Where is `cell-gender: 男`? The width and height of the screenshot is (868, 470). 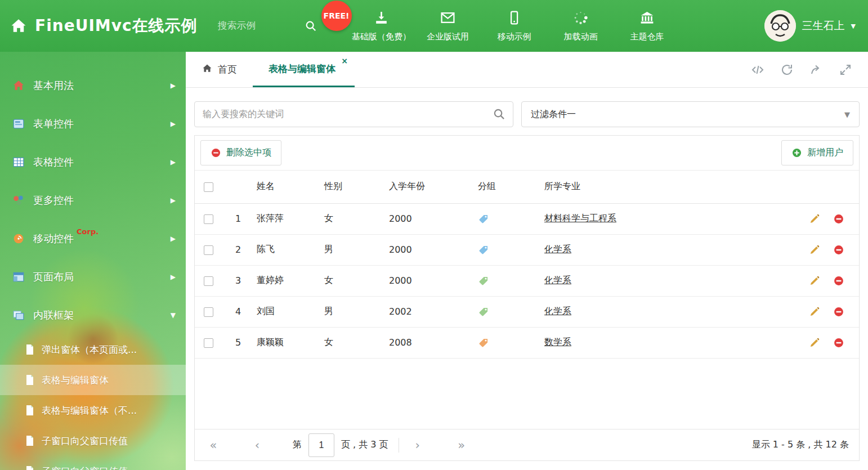 cell-gender: 男 is located at coordinates (329, 249).